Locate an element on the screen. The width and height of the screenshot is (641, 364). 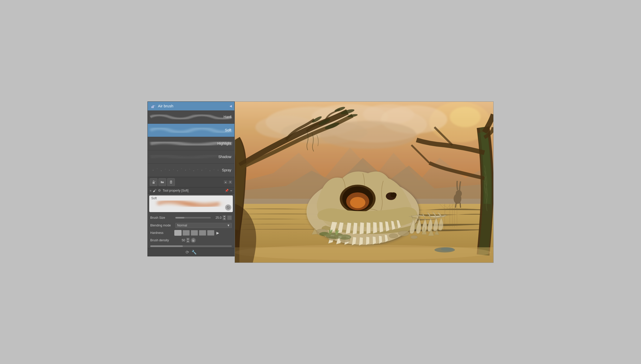
airbrush-header-icon is located at coordinates (153, 106).